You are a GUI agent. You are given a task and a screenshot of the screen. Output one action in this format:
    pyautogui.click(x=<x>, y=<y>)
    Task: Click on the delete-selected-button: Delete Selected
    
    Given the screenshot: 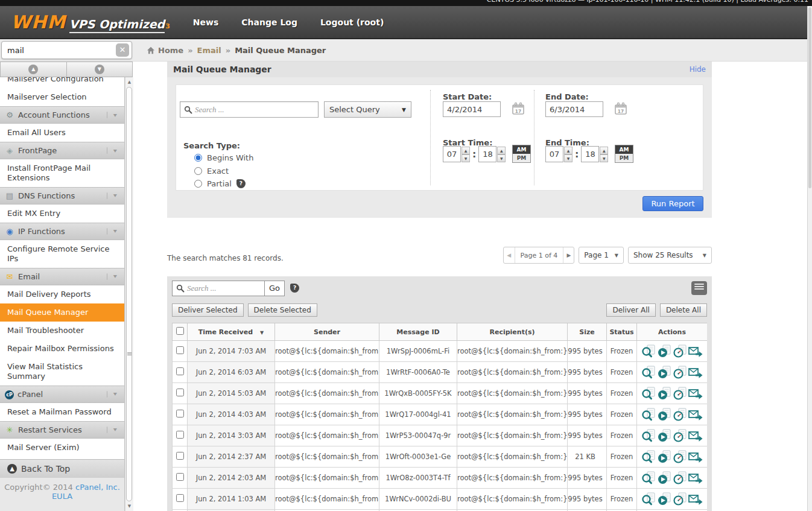 What is the action you would take?
    pyautogui.click(x=282, y=310)
    